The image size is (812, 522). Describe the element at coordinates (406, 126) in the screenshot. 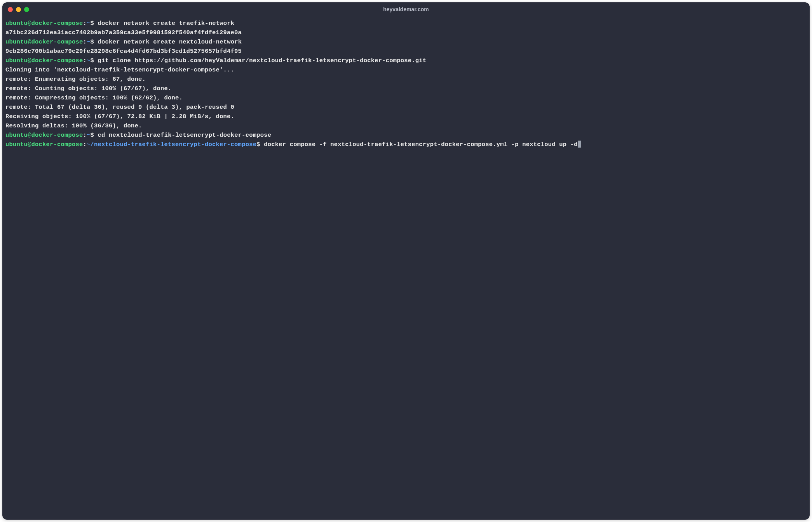

I see `output-text: Resolving deltas: 100% (36/36), done.` at that location.